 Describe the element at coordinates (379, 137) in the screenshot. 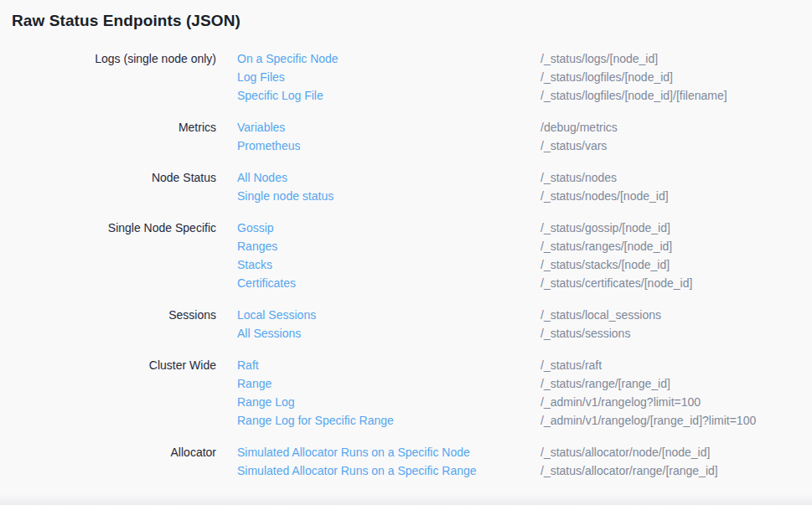

I see `link-column: VariablesPrometheus` at that location.